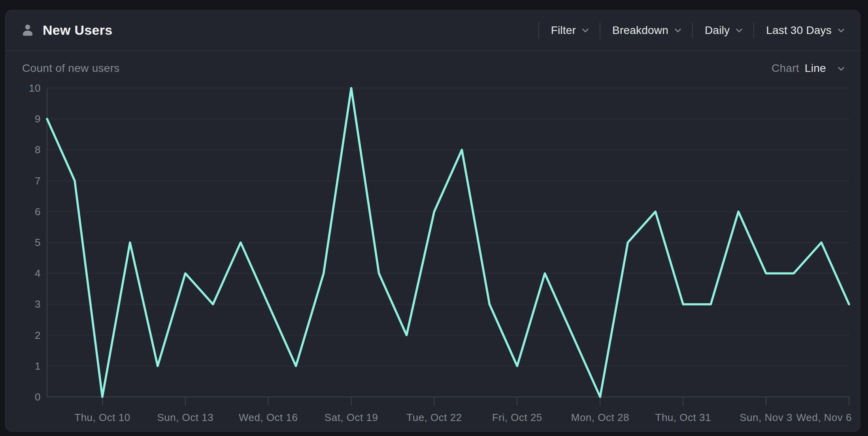 The image size is (868, 436). What do you see at coordinates (517, 417) in the screenshot?
I see `x-axis-tick-label: Fri, Oct 25` at bounding box center [517, 417].